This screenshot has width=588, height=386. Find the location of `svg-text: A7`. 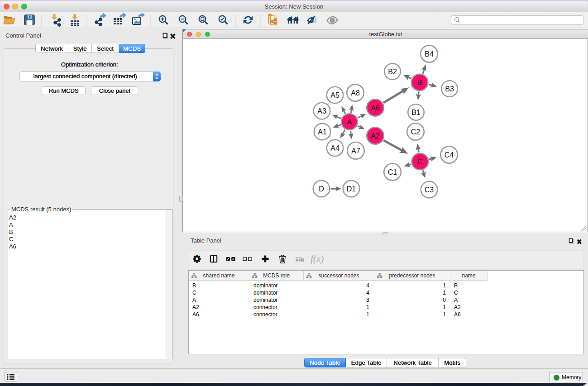

svg-text: A7 is located at coordinates (356, 151).